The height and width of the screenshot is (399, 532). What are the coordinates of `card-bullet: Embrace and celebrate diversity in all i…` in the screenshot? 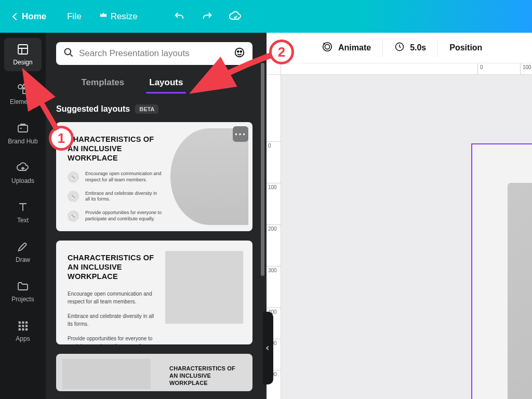 It's located at (124, 196).